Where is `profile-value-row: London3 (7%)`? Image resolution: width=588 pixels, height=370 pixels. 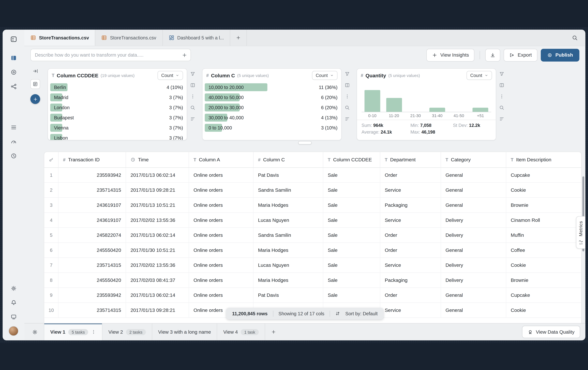 profile-value-row: London3 (7%) is located at coordinates (117, 108).